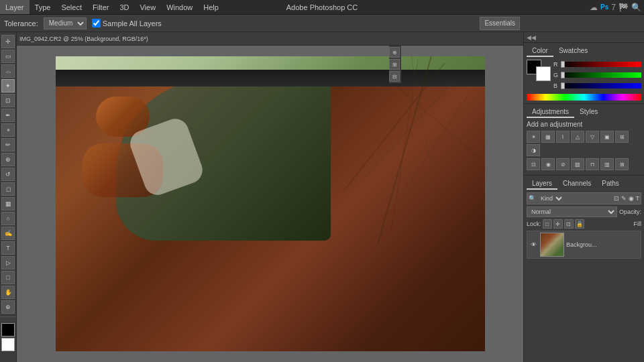  I want to click on tool-history: ↺, so click(8, 174).